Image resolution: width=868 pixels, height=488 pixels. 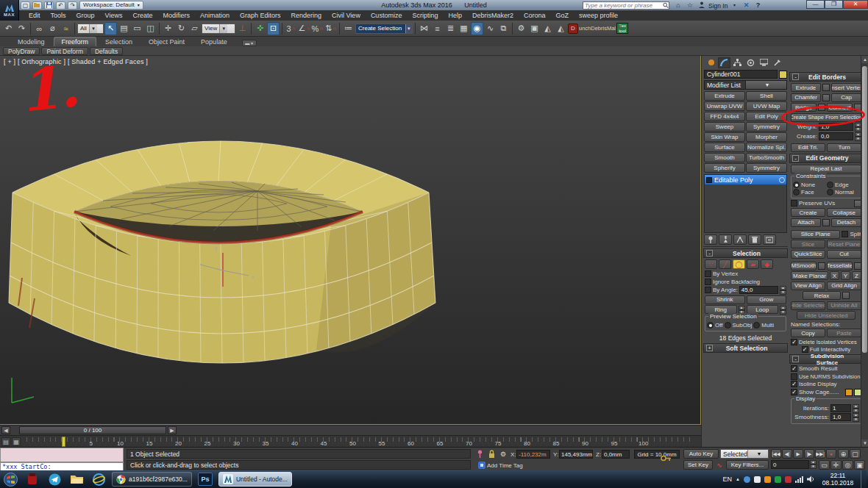 What do you see at coordinates (841, 417) in the screenshot?
I see `smoothness-field: 1,0` at bounding box center [841, 417].